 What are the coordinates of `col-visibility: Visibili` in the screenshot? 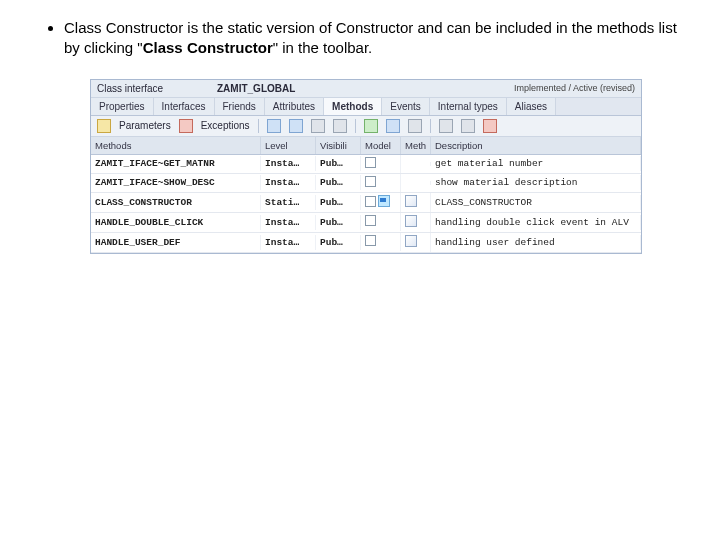 It's located at (338, 146).